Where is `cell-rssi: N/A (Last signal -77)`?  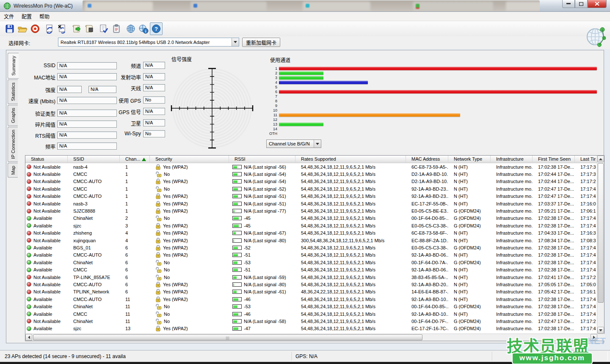 cell-rssi: N/A (Last signal -77) is located at coordinates (262, 211).